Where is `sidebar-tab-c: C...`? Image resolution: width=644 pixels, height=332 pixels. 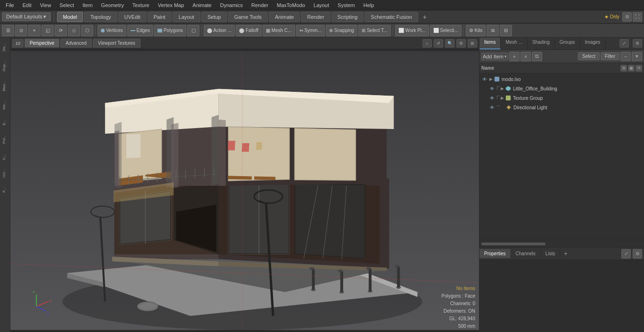
sidebar-tab-c: C... is located at coordinates (5, 157).